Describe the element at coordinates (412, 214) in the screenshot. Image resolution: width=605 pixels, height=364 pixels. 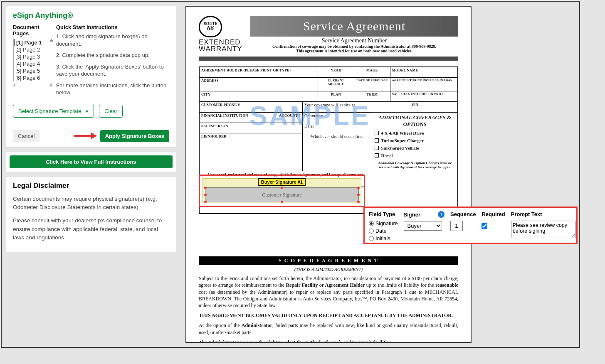
I see `signer-header: Signer` at that location.